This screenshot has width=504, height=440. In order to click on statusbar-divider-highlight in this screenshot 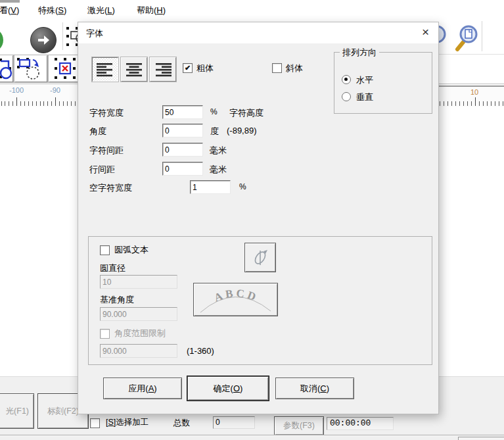, I will do `click(252, 435)`.